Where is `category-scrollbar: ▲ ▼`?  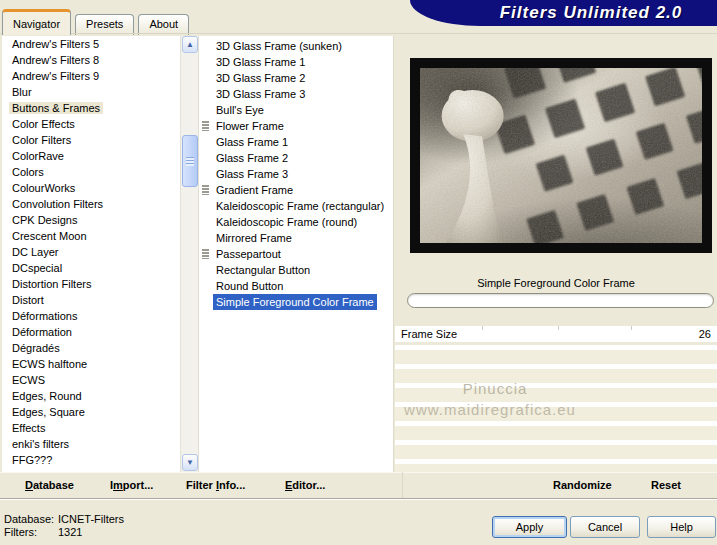 category-scrollbar: ▲ ▼ is located at coordinates (189, 254).